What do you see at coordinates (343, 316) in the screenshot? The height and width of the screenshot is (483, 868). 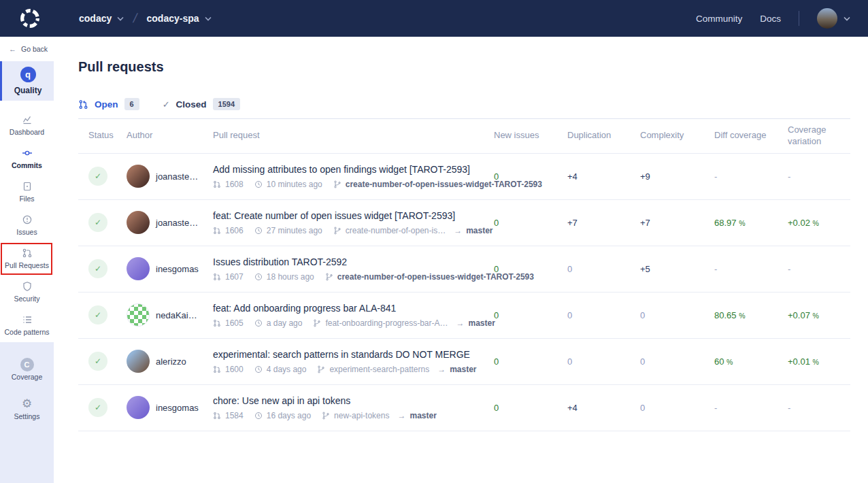 I see `pull-request-cell: feat: Add onboarding progress bar ALA-84…` at bounding box center [343, 316].